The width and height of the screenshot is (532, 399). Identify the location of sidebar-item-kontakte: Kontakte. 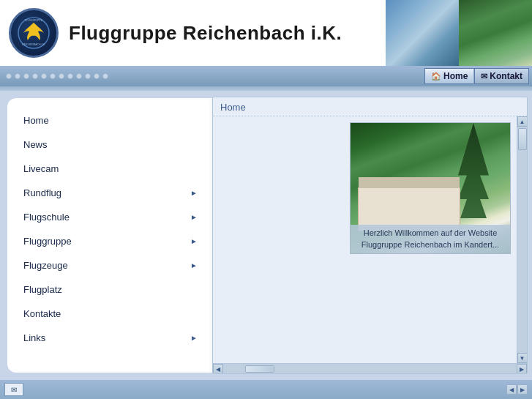
(110, 313).